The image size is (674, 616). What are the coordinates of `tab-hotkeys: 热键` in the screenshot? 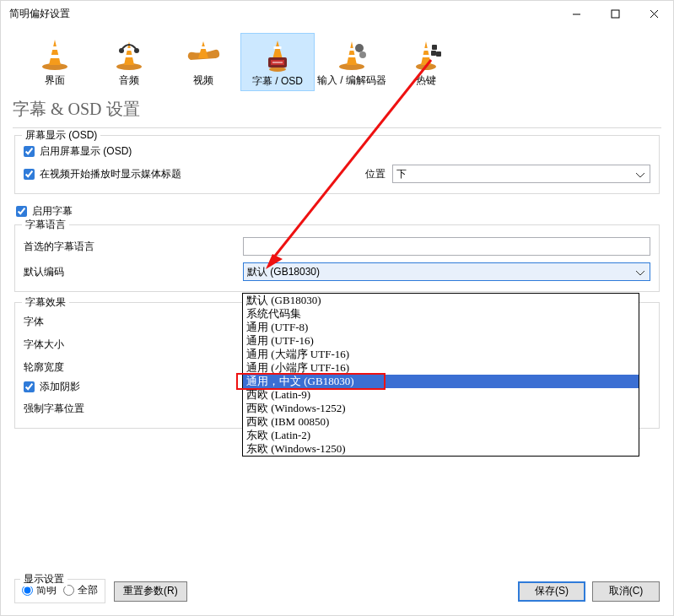 It's located at (426, 62).